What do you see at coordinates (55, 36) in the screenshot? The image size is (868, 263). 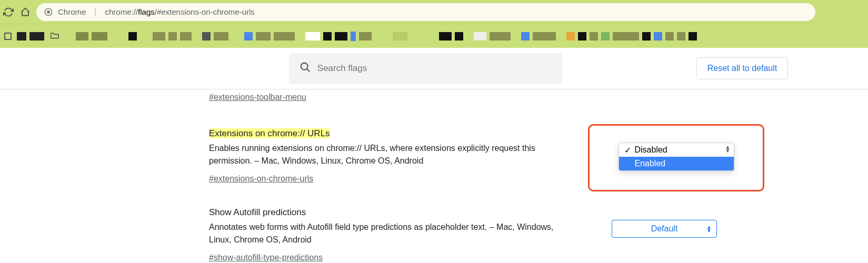 I see `folder-icon` at bounding box center [55, 36].